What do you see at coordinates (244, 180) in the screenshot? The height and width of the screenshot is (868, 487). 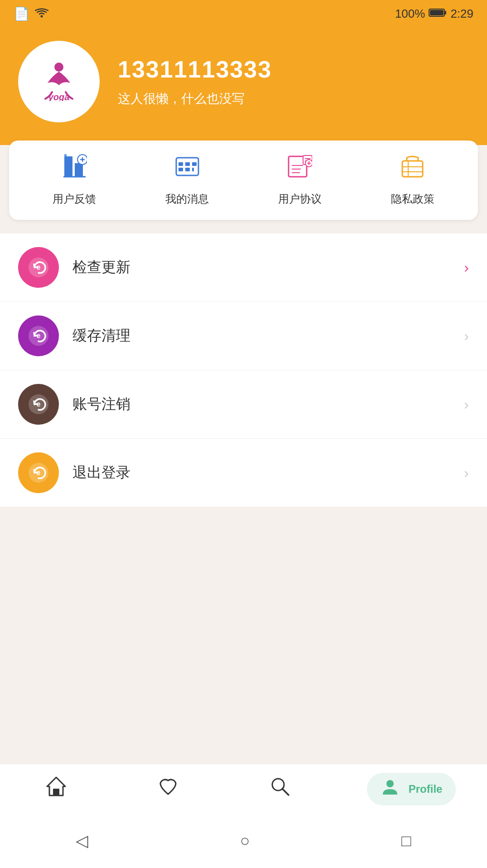 I see `quick-actions-card: 用户反馈 我的消息` at bounding box center [244, 180].